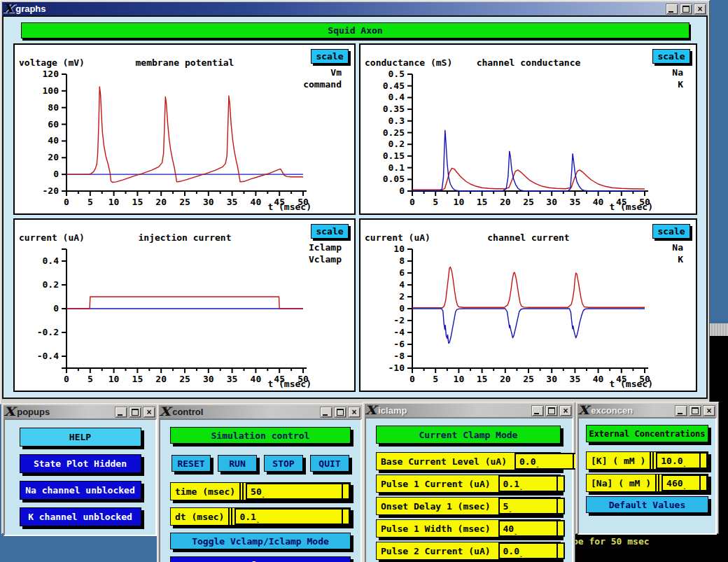  Describe the element at coordinates (200, 517) in the screenshot. I see `dt-field-label: dt (msec)` at that location.